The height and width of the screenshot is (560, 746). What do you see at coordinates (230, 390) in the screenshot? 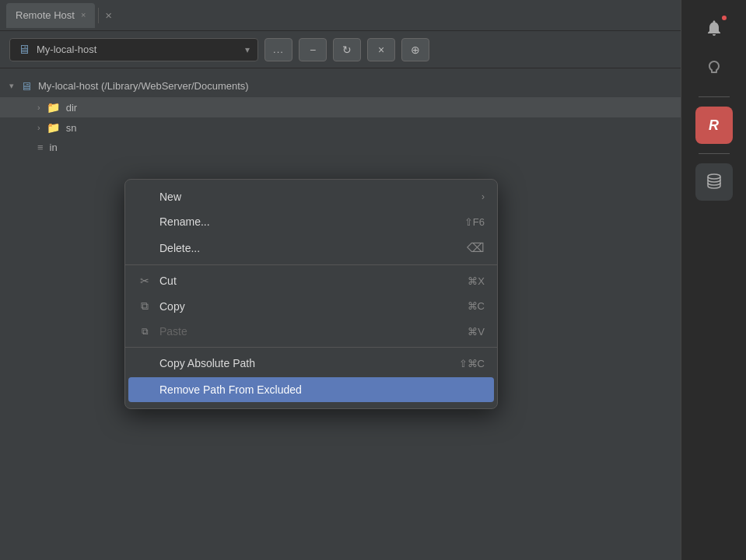
I see `remove-excluded-label: Remove Path From Excluded` at bounding box center [230, 390].